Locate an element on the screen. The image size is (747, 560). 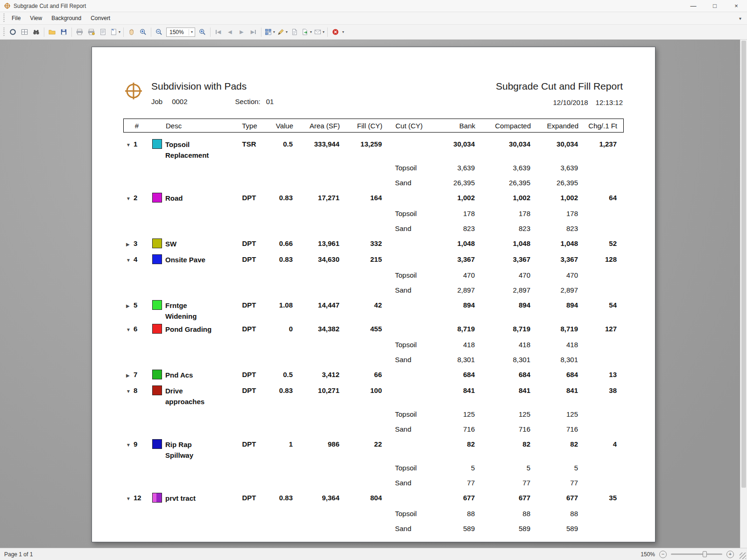
fill-cell: 804 is located at coordinates (363, 498).